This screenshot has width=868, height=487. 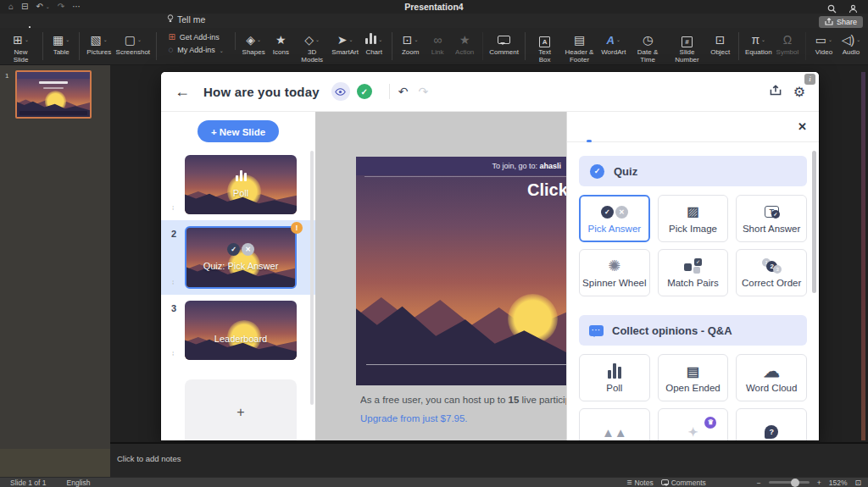 What do you see at coordinates (721, 47) in the screenshot?
I see `ribbon-button: ⊡⌄ Object` at bounding box center [721, 47].